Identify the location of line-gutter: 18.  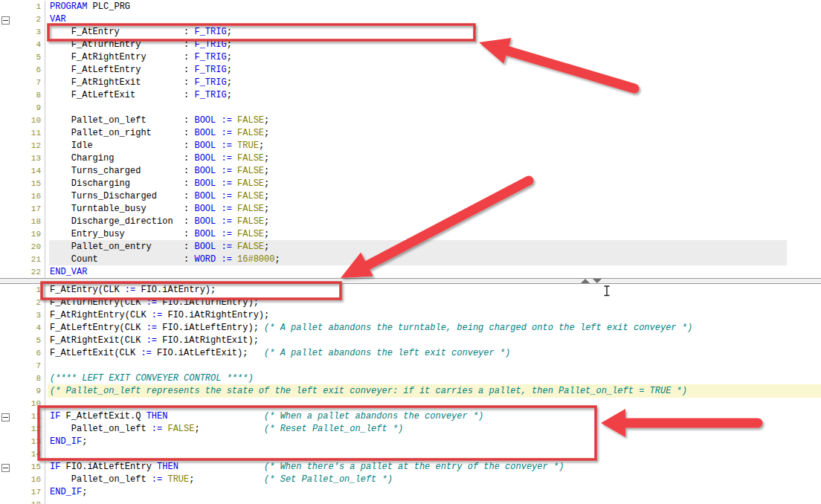
(22, 501).